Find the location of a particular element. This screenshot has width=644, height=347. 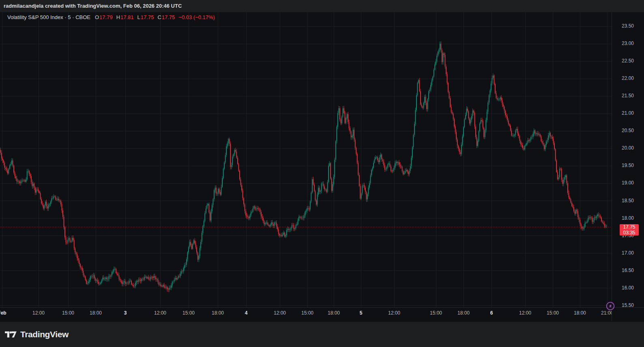

price-axis-label: 17.00 is located at coordinates (628, 253).